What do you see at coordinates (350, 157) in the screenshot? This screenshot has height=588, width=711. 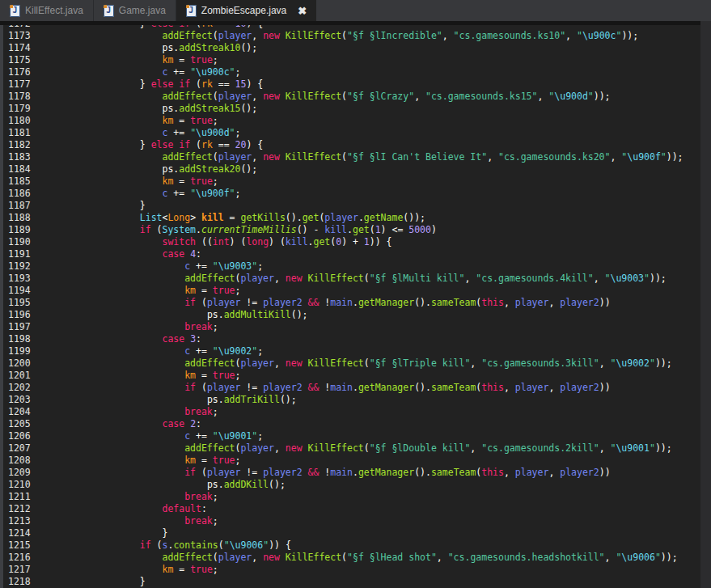 I see `code-line: 1183 addEffect(player, new KillEffect("§…` at bounding box center [350, 157].